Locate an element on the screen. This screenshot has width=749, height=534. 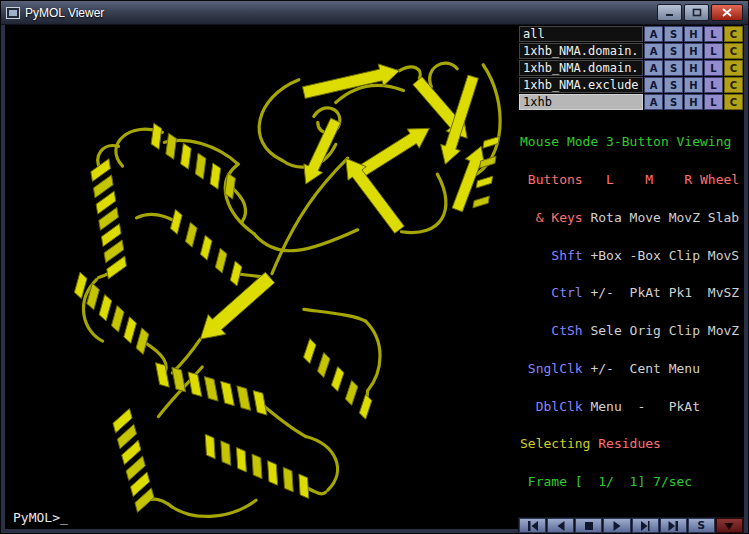
app-icon is located at coordinates (13, 13).